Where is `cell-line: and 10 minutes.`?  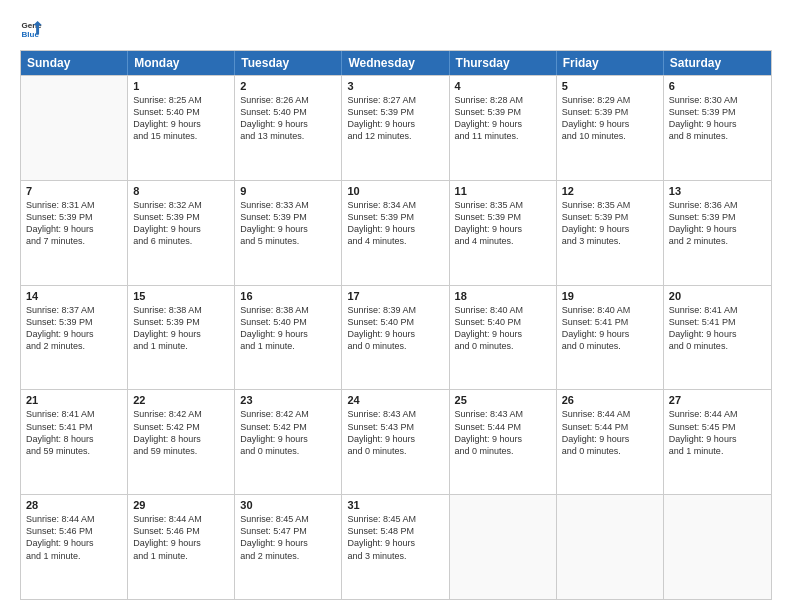
cell-line: and 10 minutes. is located at coordinates (610, 136).